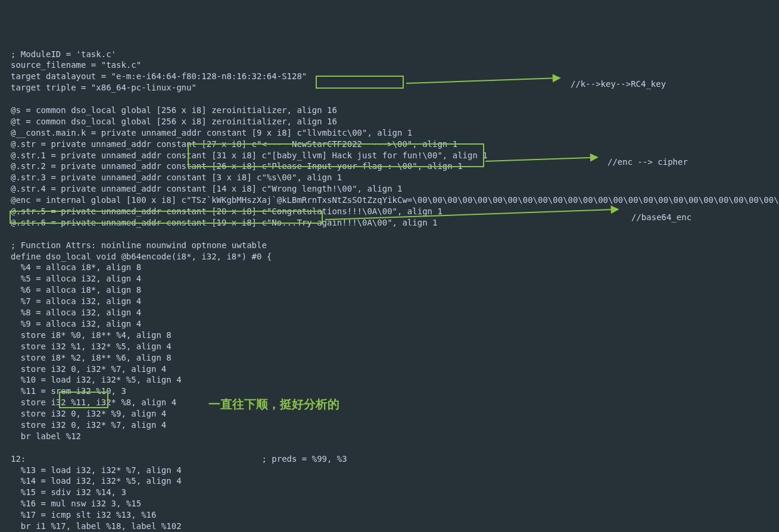 The image size is (779, 532). I want to click on code-line: @.str.6 = private unnamed_addr constant …, so click(392, 223).